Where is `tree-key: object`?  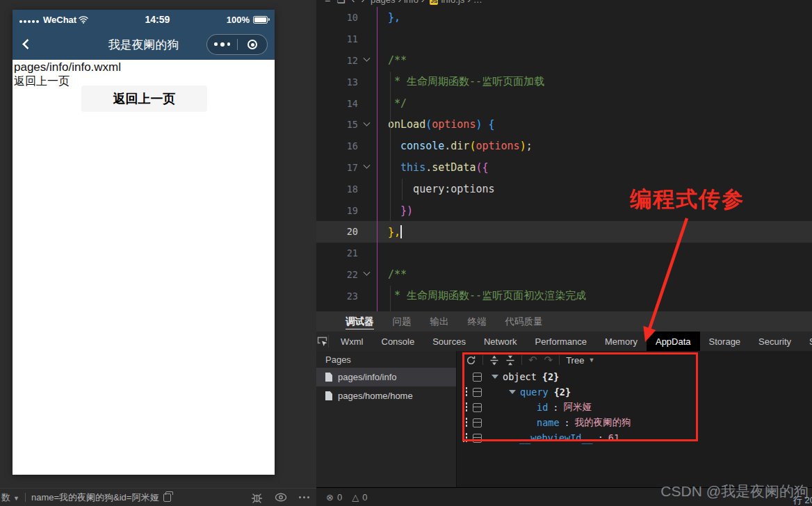
tree-key: object is located at coordinates (520, 377).